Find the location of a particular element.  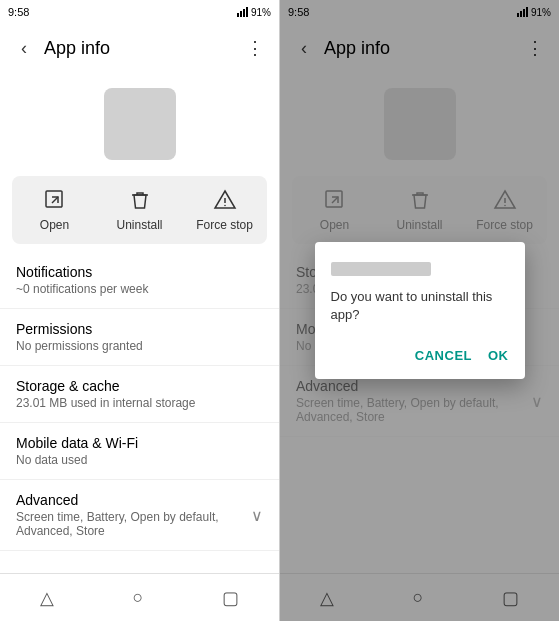

status-icons-left: 91% is located at coordinates (254, 12).